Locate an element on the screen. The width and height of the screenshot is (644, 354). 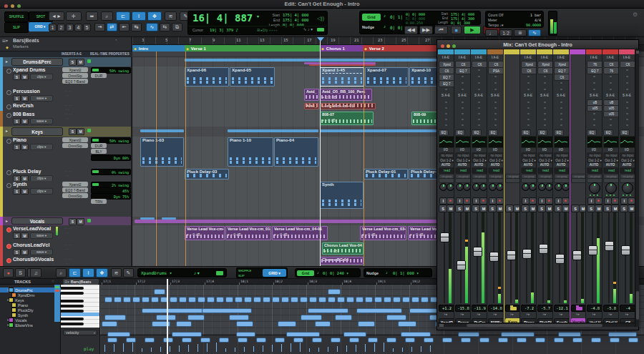
metronome-icon: ♩ is located at coordinates (492, 33).